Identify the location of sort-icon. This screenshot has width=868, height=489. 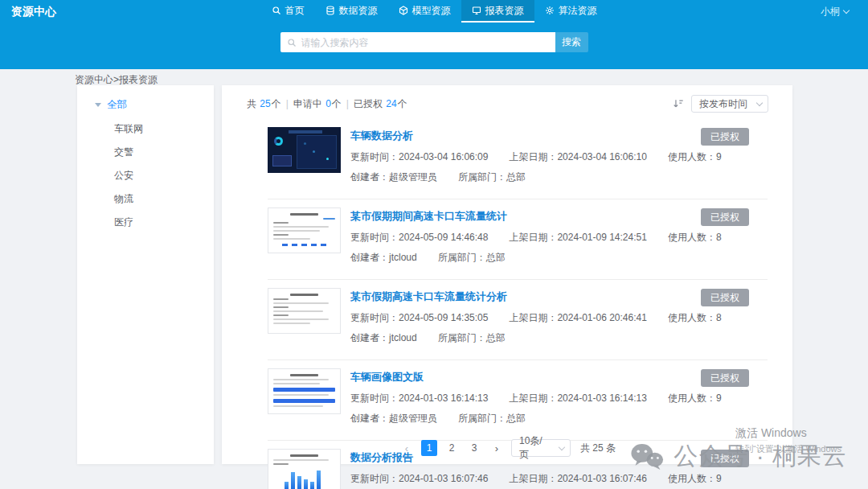
(678, 104).